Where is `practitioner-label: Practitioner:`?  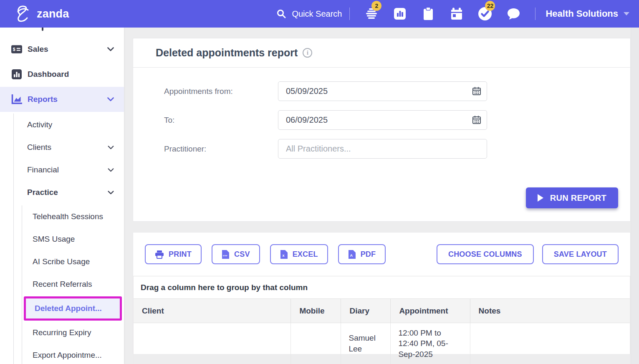
practitioner-label: Practitioner: is located at coordinates (221, 149).